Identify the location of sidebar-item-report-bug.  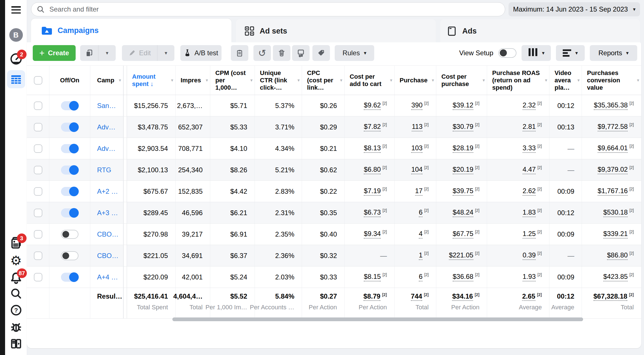
(16, 327).